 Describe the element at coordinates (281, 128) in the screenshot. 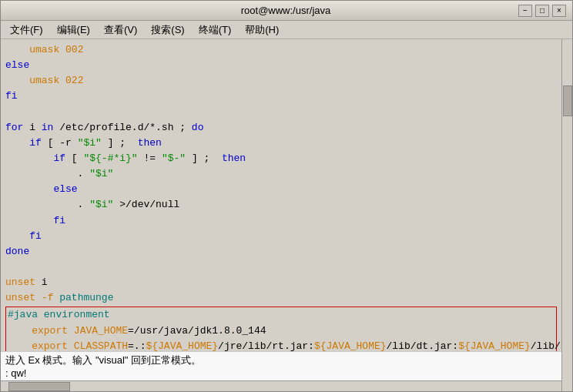

I see `code-line: for i in /etc/profile.d/*.sh ; do` at that location.